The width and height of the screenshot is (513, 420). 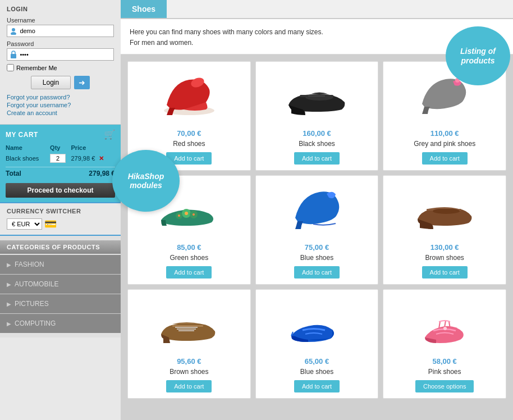 What do you see at coordinates (189, 362) in the screenshot?
I see `product-price-6: 95,60 €` at bounding box center [189, 362].